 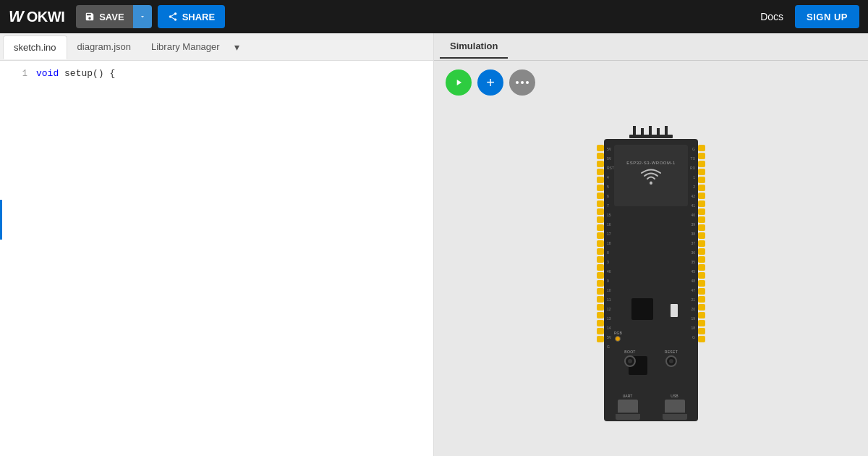 I want to click on pin-r19, so click(x=702, y=291).